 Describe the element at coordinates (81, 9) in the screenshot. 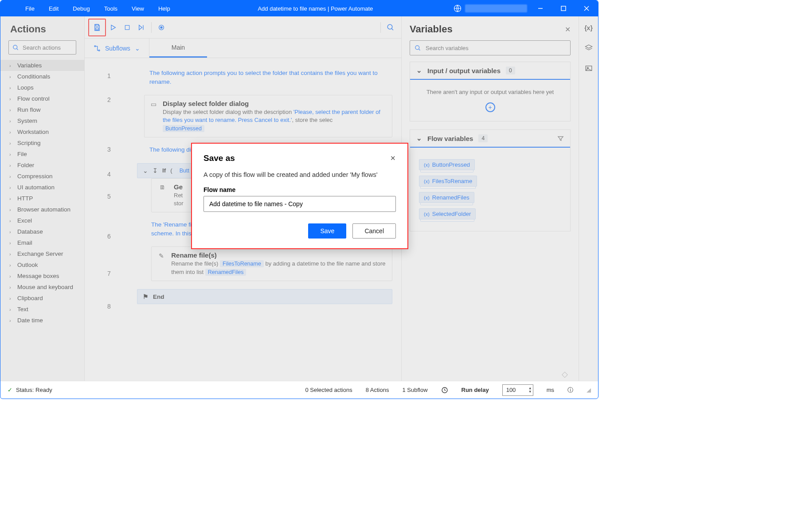

I see `menu-debug: Debug` at that location.